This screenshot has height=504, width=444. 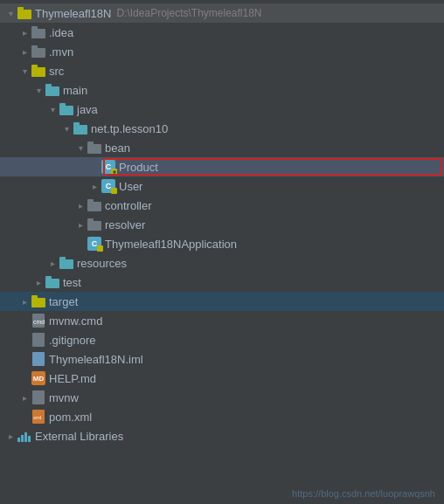 I want to click on tree-row-java: java, so click(x=222, y=109).